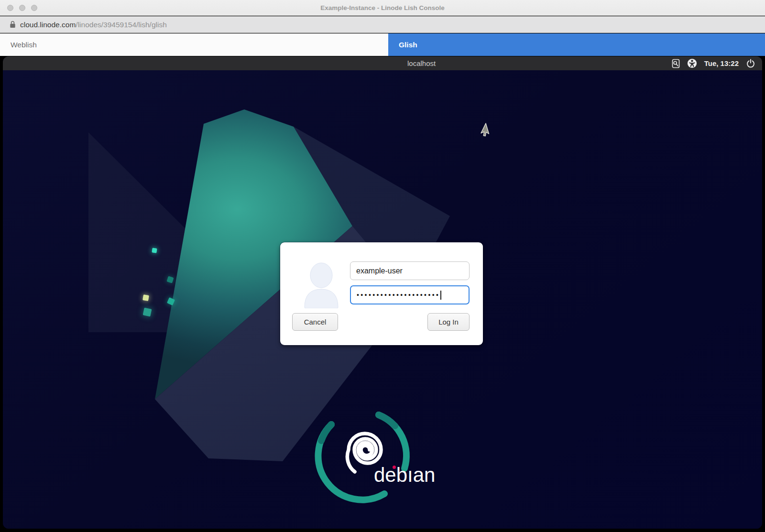 The width and height of the screenshot is (765, 532). Describe the element at coordinates (382, 8) in the screenshot. I see `titlebar: Example-Instance - Linode Lish Console` at that location.